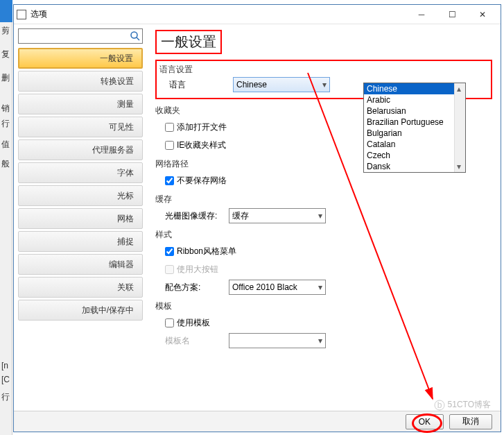  Describe the element at coordinates (462, 405) in the screenshot. I see `watermark: b 51CTO博客` at that location.